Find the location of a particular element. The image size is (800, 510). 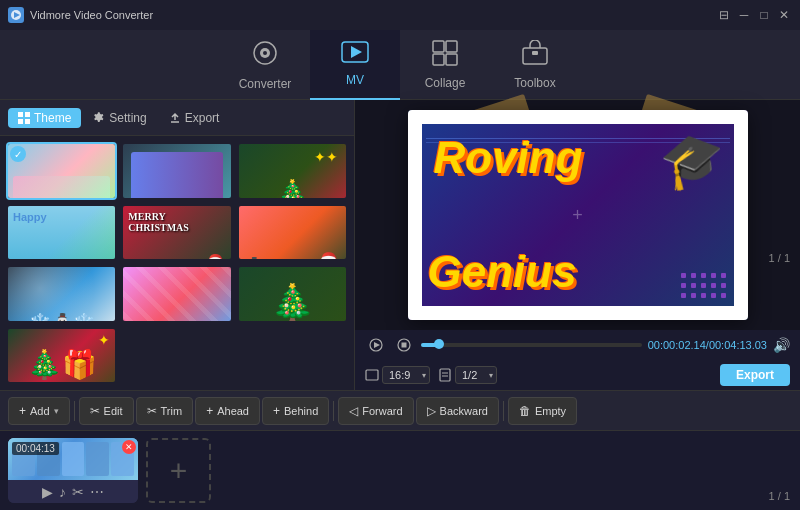

stop-btn is located at coordinates (404, 345).